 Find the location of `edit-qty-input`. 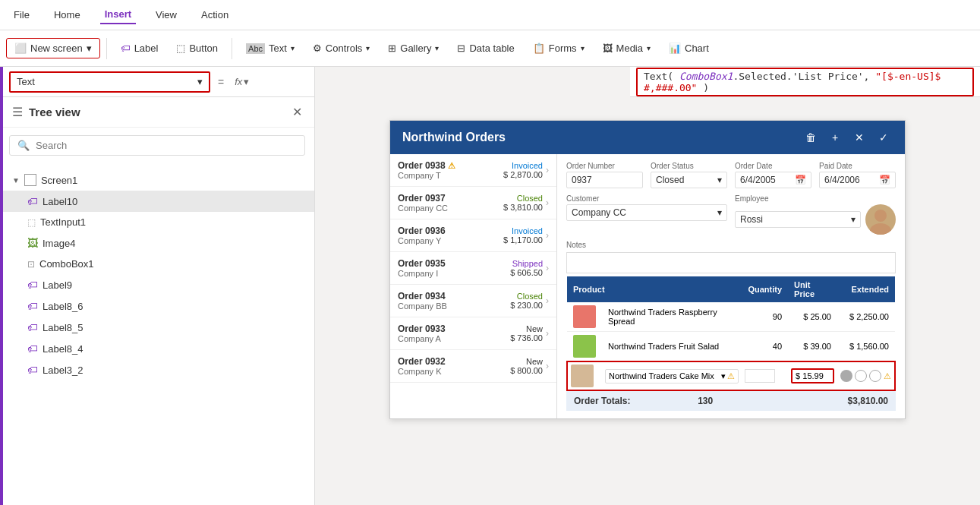

edit-qty-input is located at coordinates (760, 376).